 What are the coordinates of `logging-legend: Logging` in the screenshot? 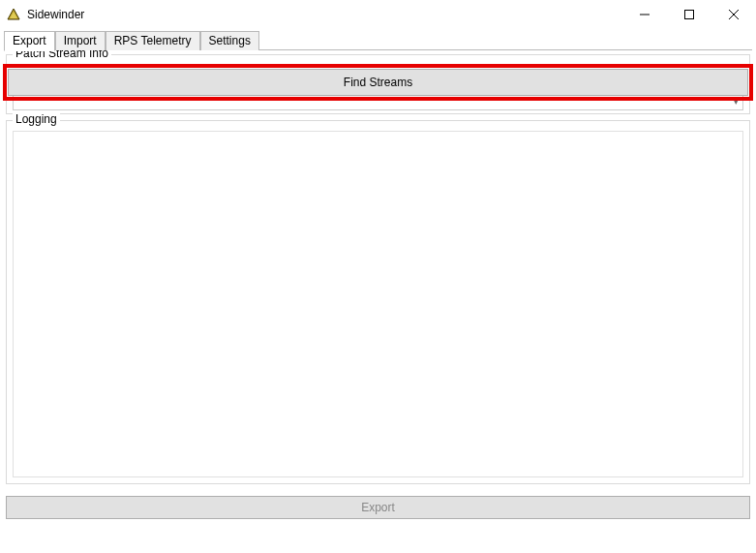 It's located at (37, 119).